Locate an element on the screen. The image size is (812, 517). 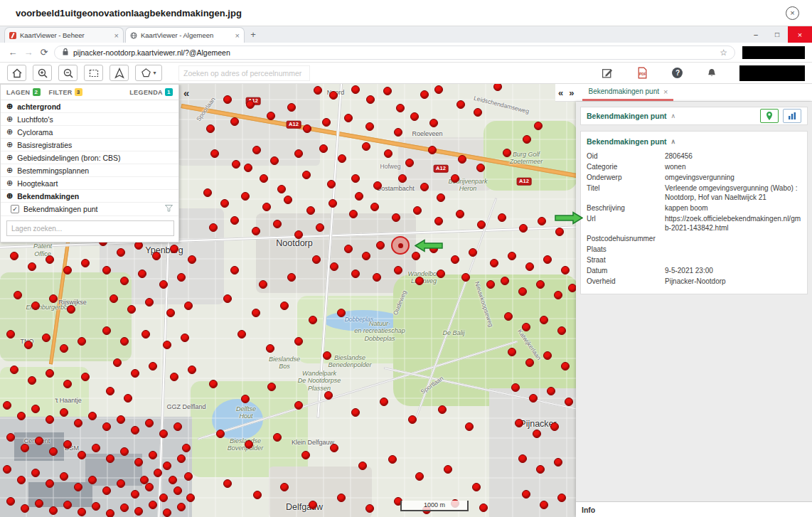
help-icon: ? is located at coordinates (677, 73).